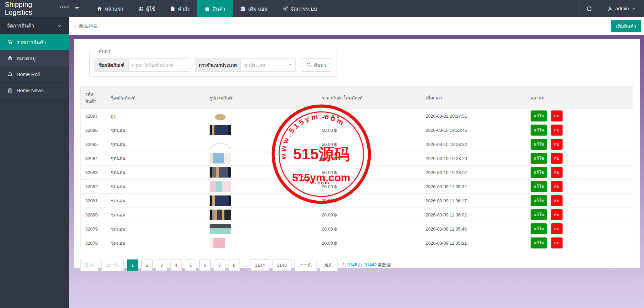  What do you see at coordinates (357, 116) in the screenshot?
I see `table-row: 32087 ถุง 100.00 ฿ 2026-03-31 20:17:51 แ…` at bounding box center [357, 116].